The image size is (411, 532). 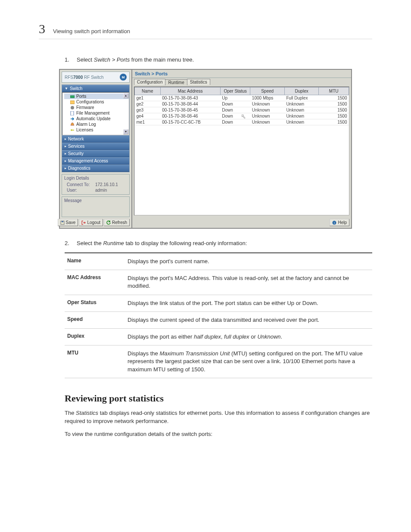 What do you see at coordinates (72, 108) in the screenshot?
I see `gear-icon` at bounding box center [72, 108].